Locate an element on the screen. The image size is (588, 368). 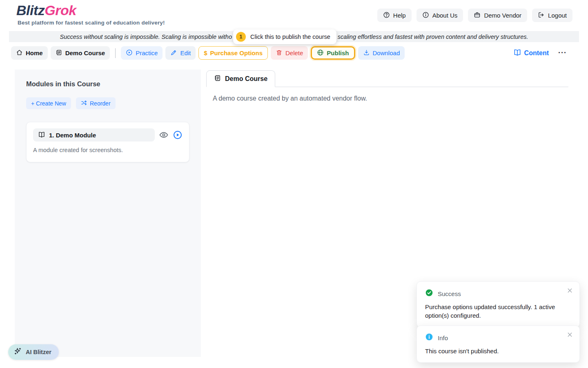
tooltip-step-badge: 1 is located at coordinates (241, 37).